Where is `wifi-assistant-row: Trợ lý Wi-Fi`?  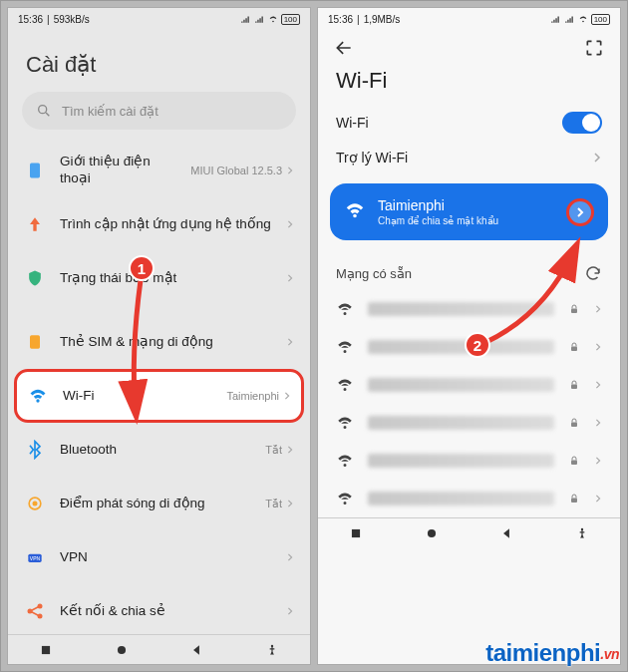
wifi-assistant-row: Trợ lý Wi-Fi is located at coordinates (469, 158).